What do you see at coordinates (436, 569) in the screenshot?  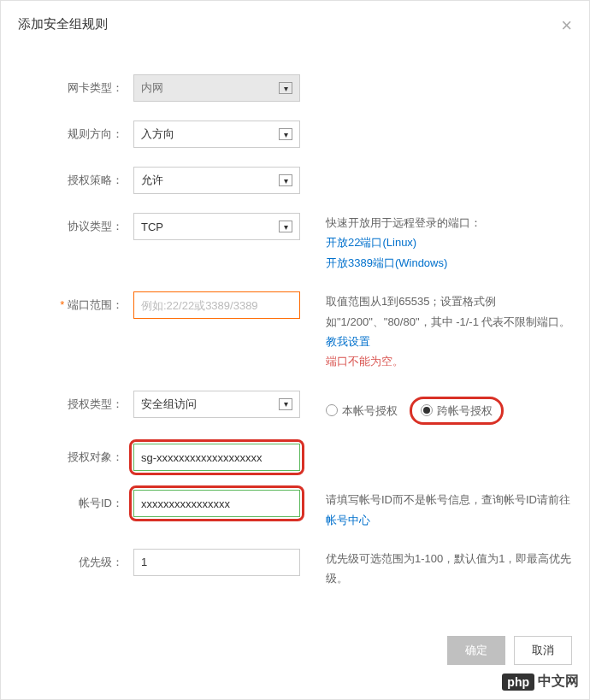 I see `priority-hint: 优先级可选范围为1-100，默认值为1，即最高优先级。` at bounding box center [436, 569].